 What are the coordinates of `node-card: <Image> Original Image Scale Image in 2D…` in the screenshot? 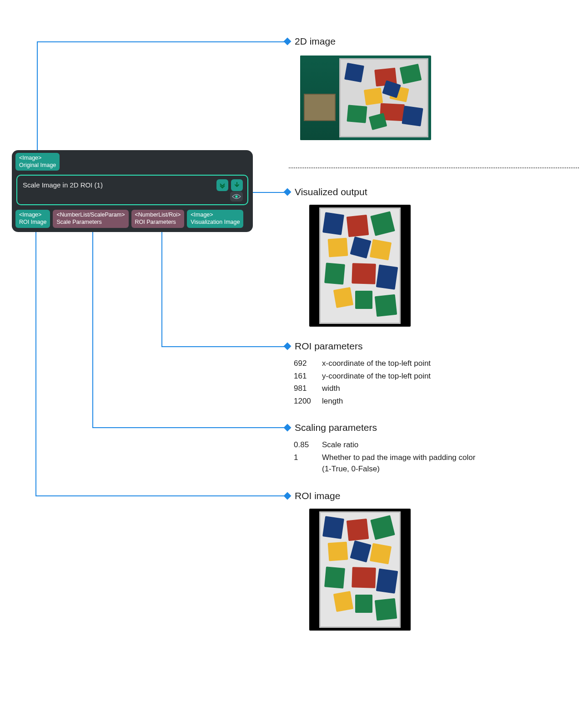 It's located at (132, 191).